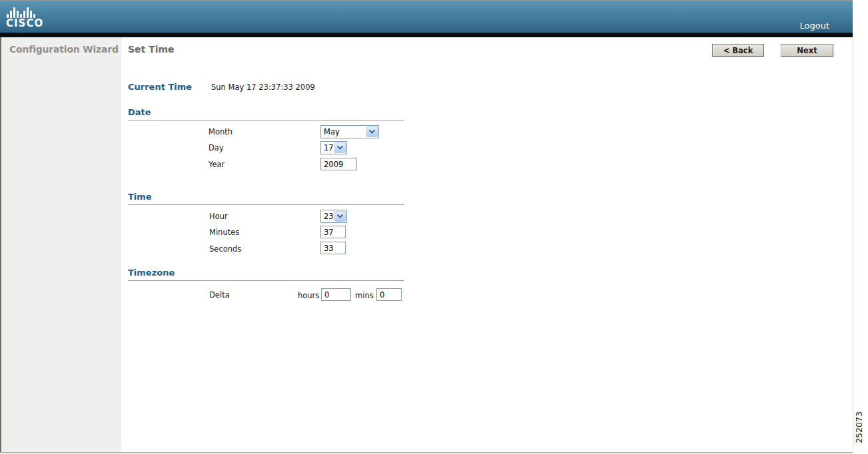 The height and width of the screenshot is (454, 868). What do you see at coordinates (140, 112) in the screenshot?
I see `date-section-heading: Date` at bounding box center [140, 112].